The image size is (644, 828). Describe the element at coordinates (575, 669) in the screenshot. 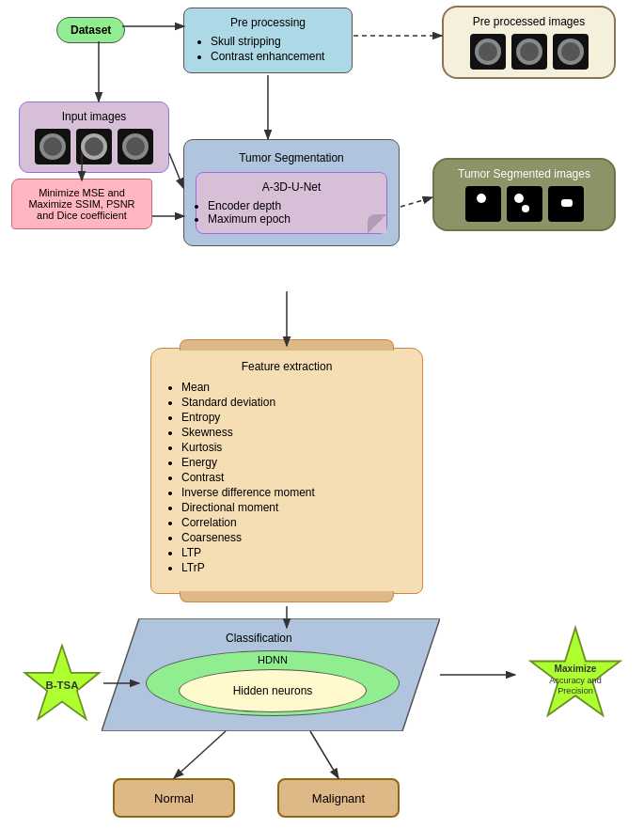

I see `svg-text: Maximize` at that location.